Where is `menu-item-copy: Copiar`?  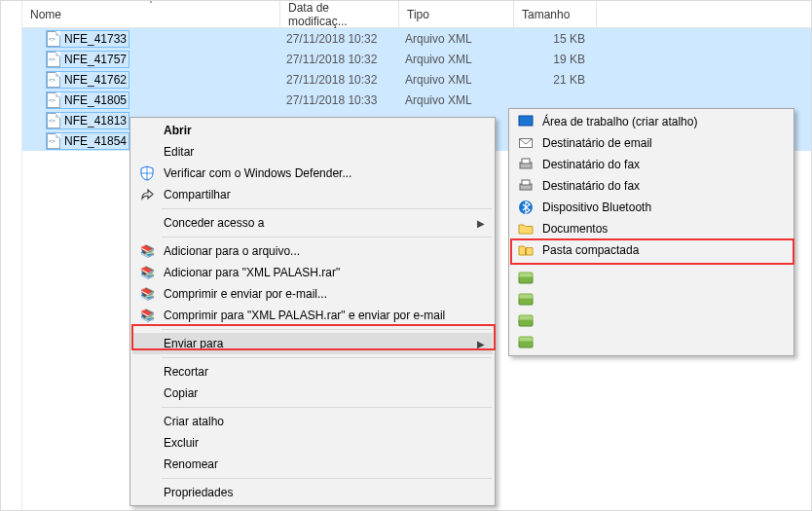
menu-item-copy: Copiar is located at coordinates (313, 393).